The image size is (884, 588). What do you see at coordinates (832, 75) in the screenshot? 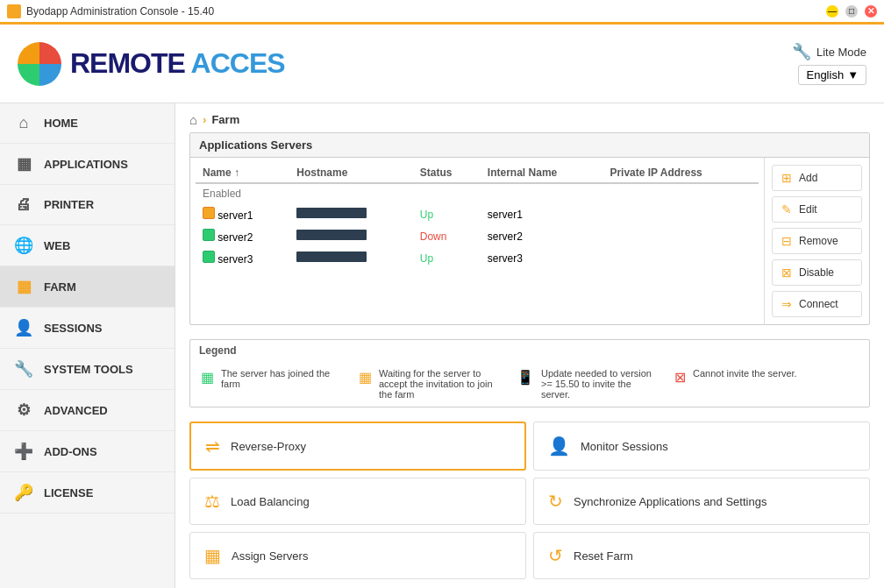
I see `language-selector: English ▼` at bounding box center [832, 75].